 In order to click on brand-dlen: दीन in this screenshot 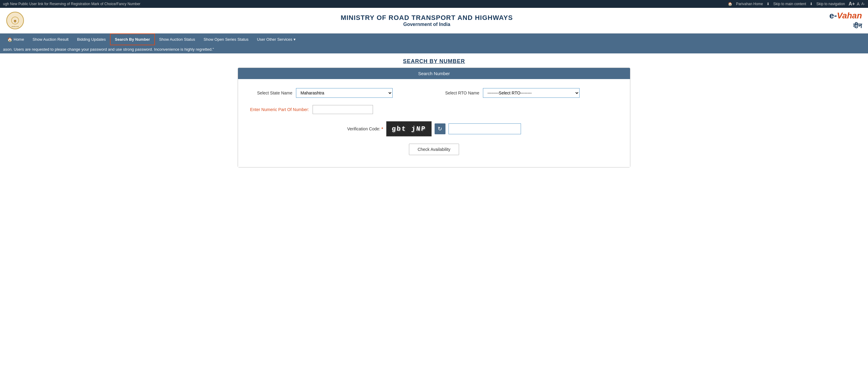, I will do `click(858, 26)`.